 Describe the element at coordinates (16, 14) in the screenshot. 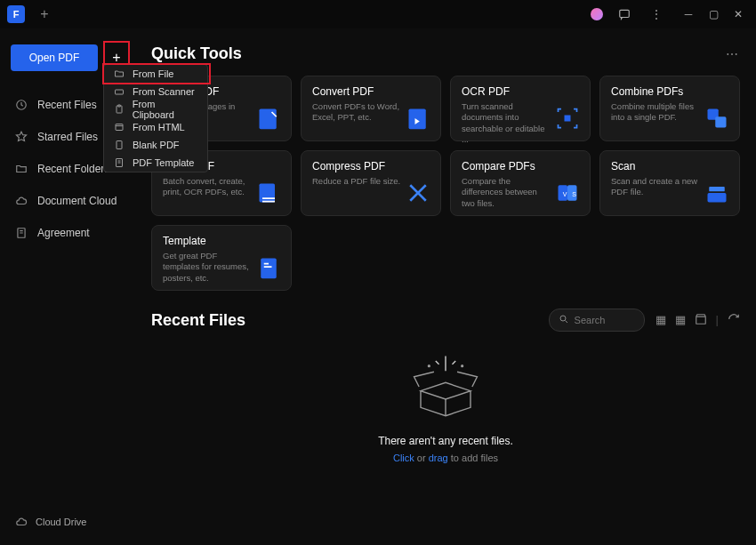

I see `app-logo: F` at that location.